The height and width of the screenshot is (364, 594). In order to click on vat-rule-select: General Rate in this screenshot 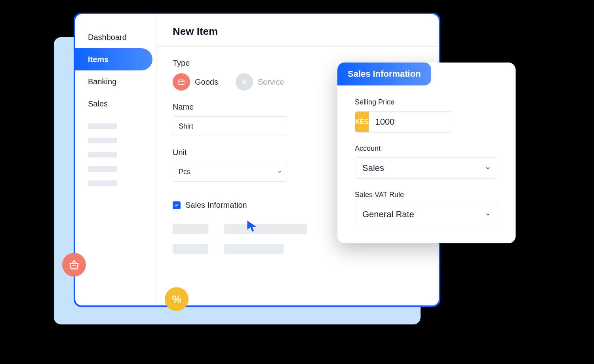, I will do `click(426, 214)`.